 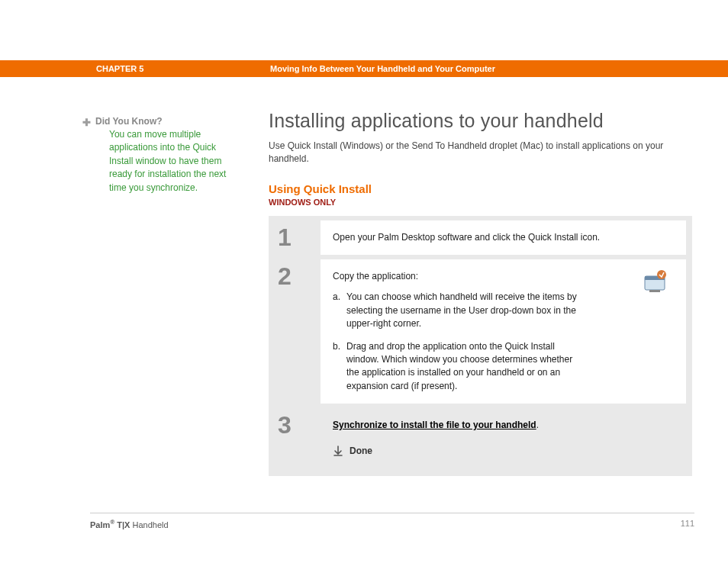 What do you see at coordinates (465, 367) in the screenshot?
I see `sub-step-text: Drag and drop the application onto the Q…` at bounding box center [465, 367].